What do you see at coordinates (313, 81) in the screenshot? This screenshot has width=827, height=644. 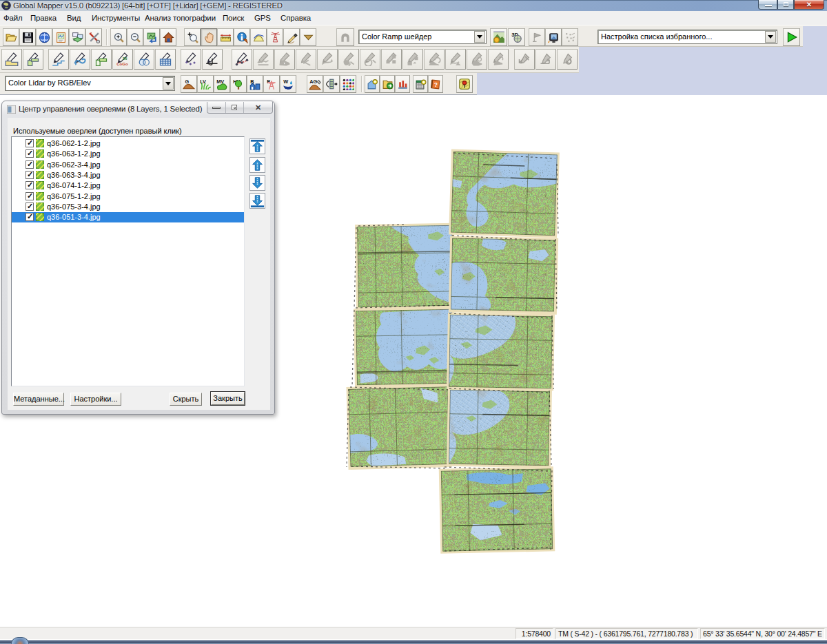 I see `svg-text: AG` at bounding box center [313, 81].